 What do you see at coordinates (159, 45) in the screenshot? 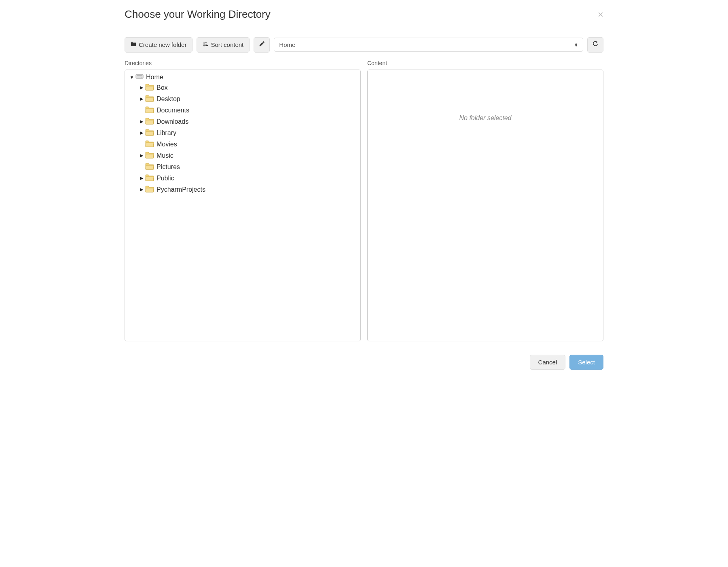
I see `create-folder-button: Create new folder` at bounding box center [159, 45].